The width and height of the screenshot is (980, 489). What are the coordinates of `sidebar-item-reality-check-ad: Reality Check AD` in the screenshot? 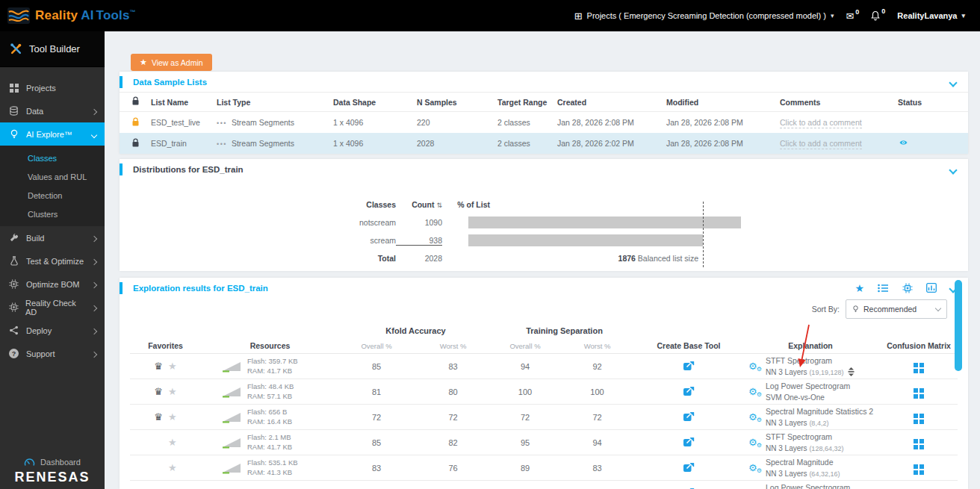 It's located at (52, 308).